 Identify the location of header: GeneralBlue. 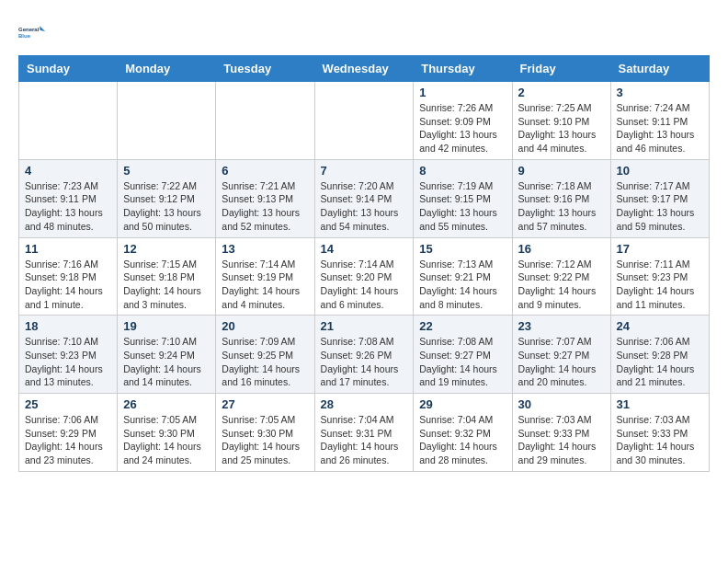
(364, 32).